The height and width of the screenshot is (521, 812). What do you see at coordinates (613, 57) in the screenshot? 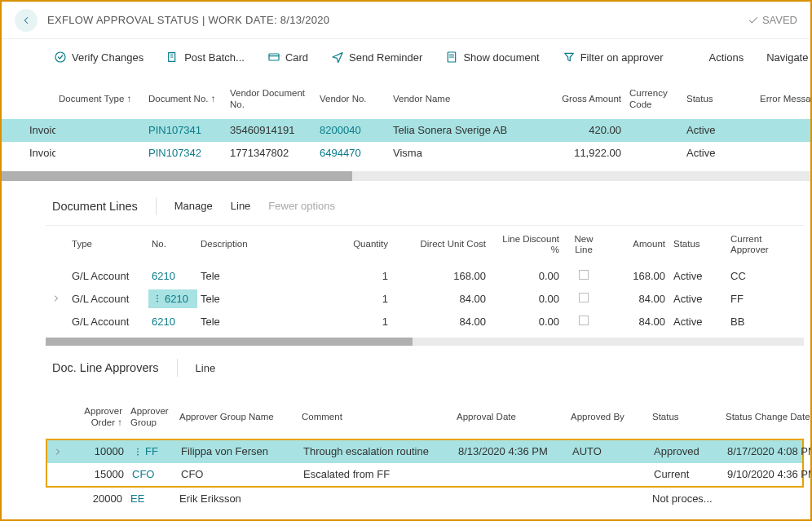
I see `filter-approver-button: Filter on approver` at bounding box center [613, 57].